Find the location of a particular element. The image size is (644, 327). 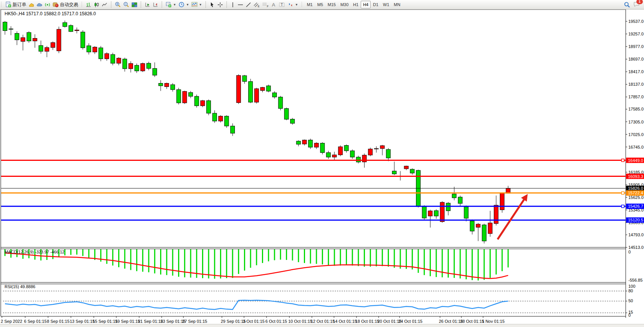

label-tool-button: T is located at coordinates (282, 5).